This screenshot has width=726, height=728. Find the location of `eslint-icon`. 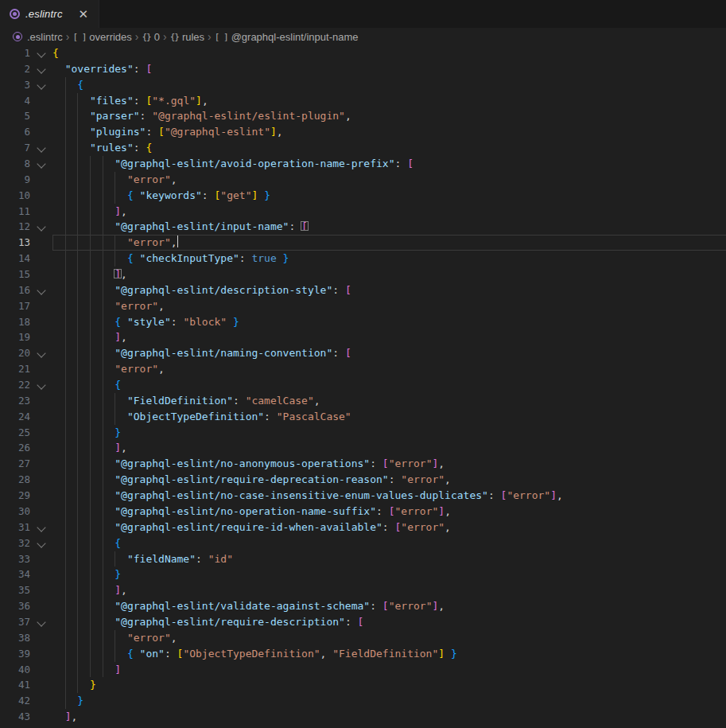

eslint-icon is located at coordinates (14, 14).